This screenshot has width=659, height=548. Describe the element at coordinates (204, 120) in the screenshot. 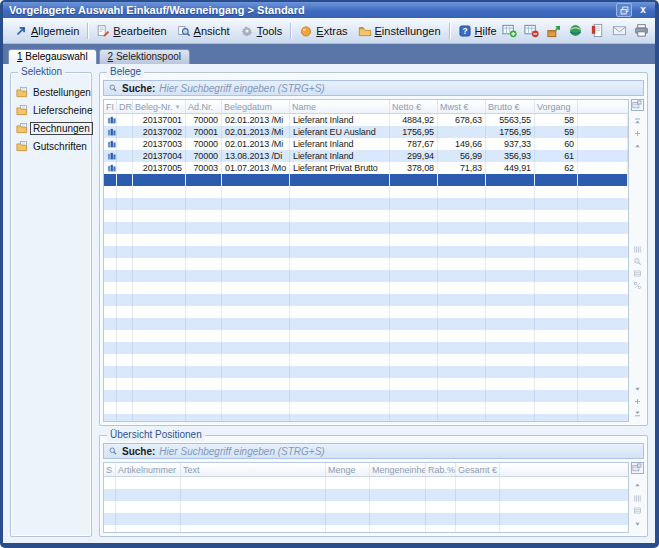

I see `cell-ad-nr: 70000` at that location.